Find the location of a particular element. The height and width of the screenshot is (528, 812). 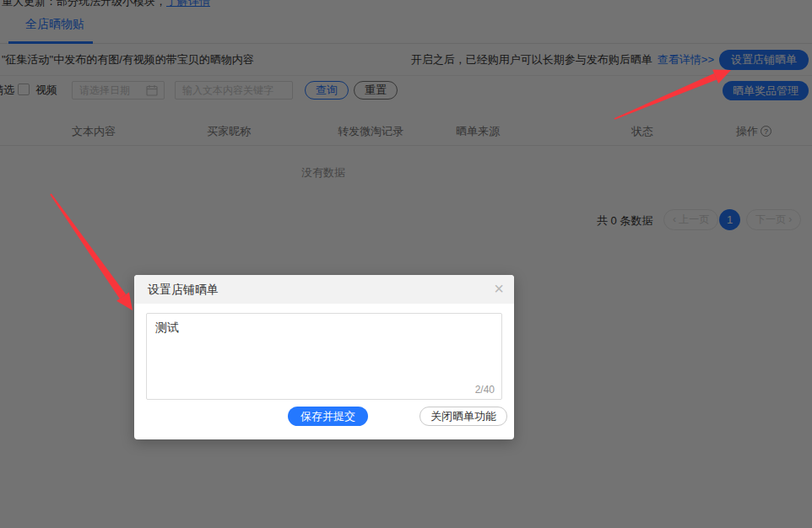

review-text-field: 测试 is located at coordinates (324, 356).